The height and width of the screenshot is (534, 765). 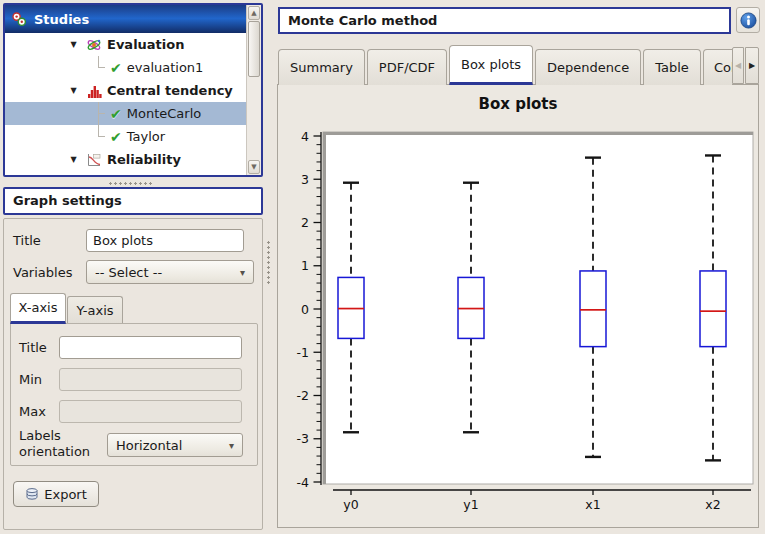 I want to click on tree-item-evaluation1: ✔ evaluation1, so click(x=126, y=68).